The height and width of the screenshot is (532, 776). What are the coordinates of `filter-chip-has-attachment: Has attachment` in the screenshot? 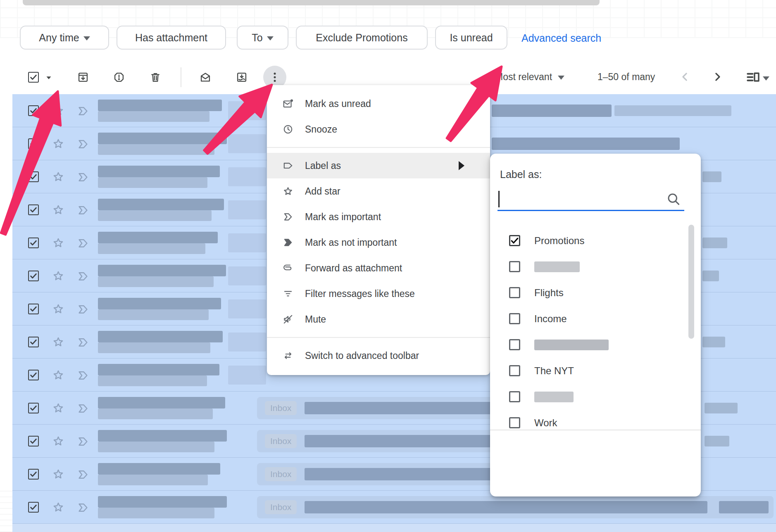 It's located at (171, 38).